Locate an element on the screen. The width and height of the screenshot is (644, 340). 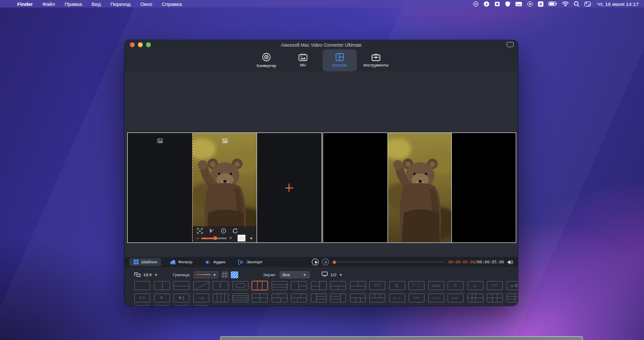
seek-handle is located at coordinates (334, 262).